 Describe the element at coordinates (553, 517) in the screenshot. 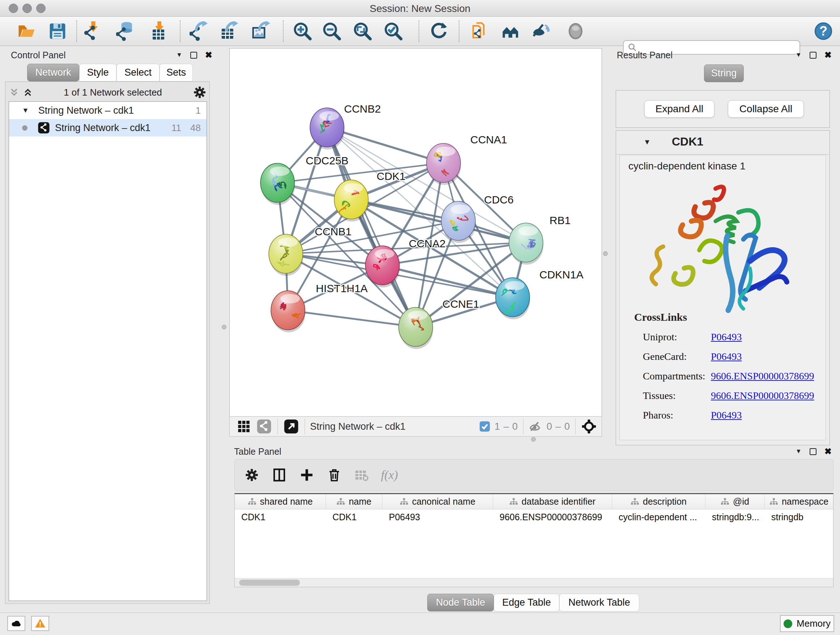

I see `table-cell: 9606.ENSP00000378699` at that location.